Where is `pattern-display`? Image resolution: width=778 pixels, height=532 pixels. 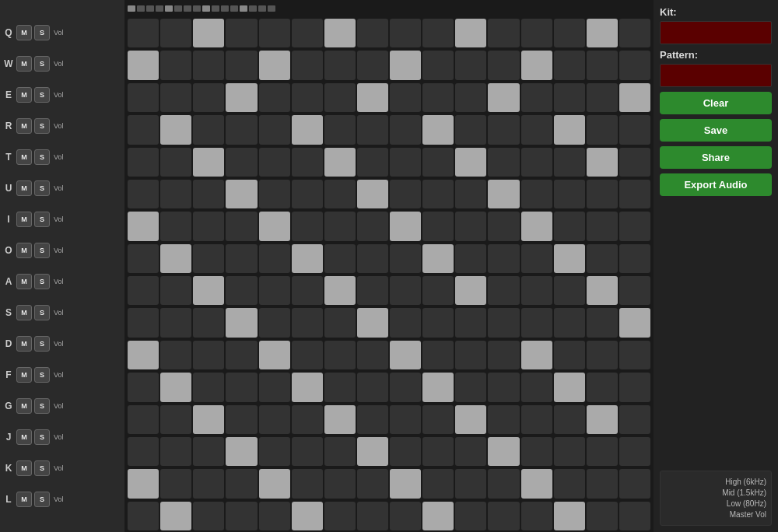
pattern-display is located at coordinates (716, 75).